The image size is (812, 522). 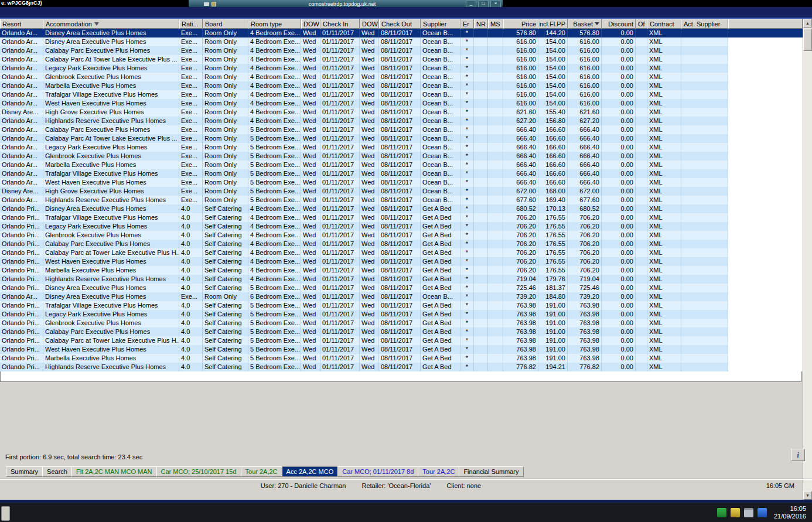 I want to click on column-header-nr: NR, so click(x=481, y=23).